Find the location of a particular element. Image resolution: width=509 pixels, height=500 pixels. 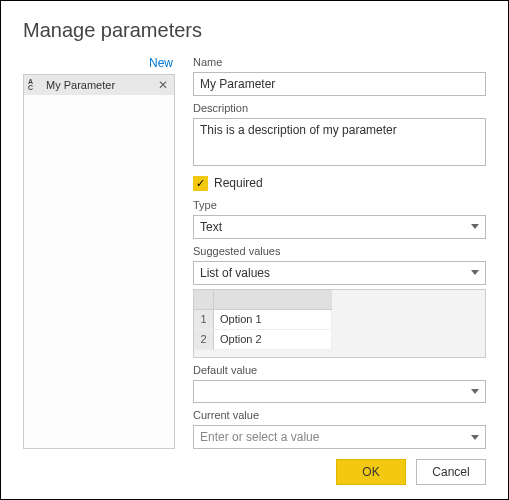

dialog-footer: OK Cancel is located at coordinates (254, 472).